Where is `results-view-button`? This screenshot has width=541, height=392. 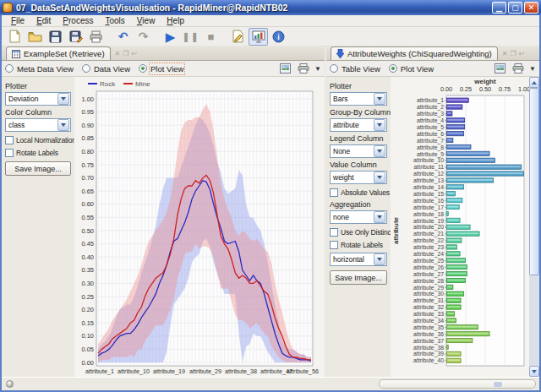 results-view-button is located at coordinates (259, 37).